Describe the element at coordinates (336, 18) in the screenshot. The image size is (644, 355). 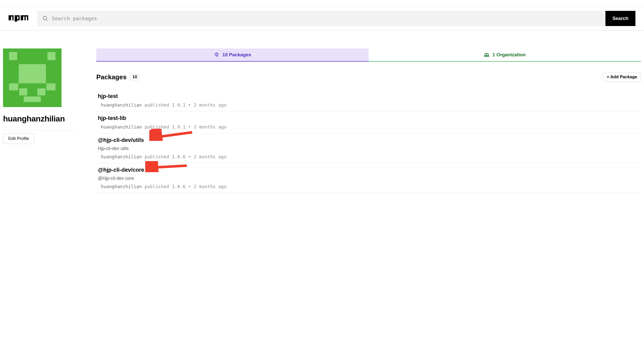
I see `search-form: Search` at that location.